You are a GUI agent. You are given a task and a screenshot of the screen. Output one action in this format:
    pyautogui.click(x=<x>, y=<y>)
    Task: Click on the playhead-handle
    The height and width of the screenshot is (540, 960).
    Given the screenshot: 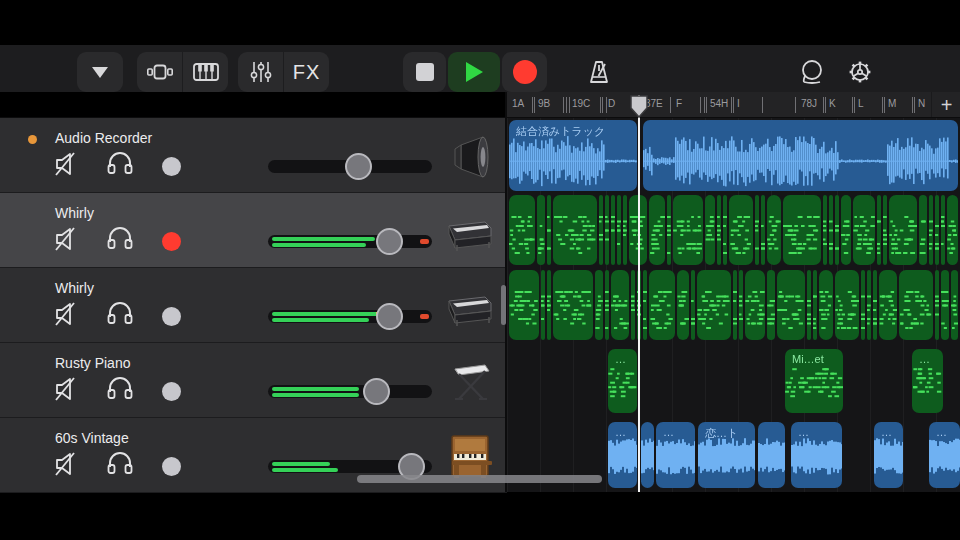 What is the action you would take?
    pyautogui.click(x=639, y=109)
    